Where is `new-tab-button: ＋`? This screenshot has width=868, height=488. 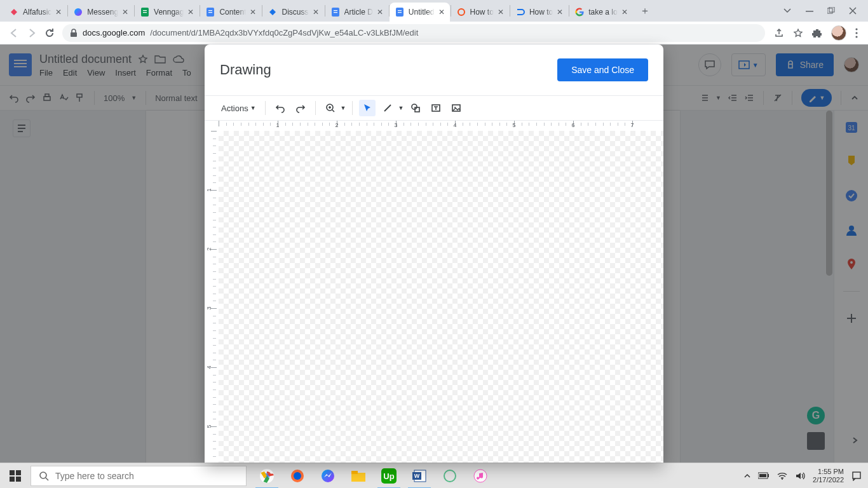
new-tab-button: ＋ is located at coordinates (645, 11).